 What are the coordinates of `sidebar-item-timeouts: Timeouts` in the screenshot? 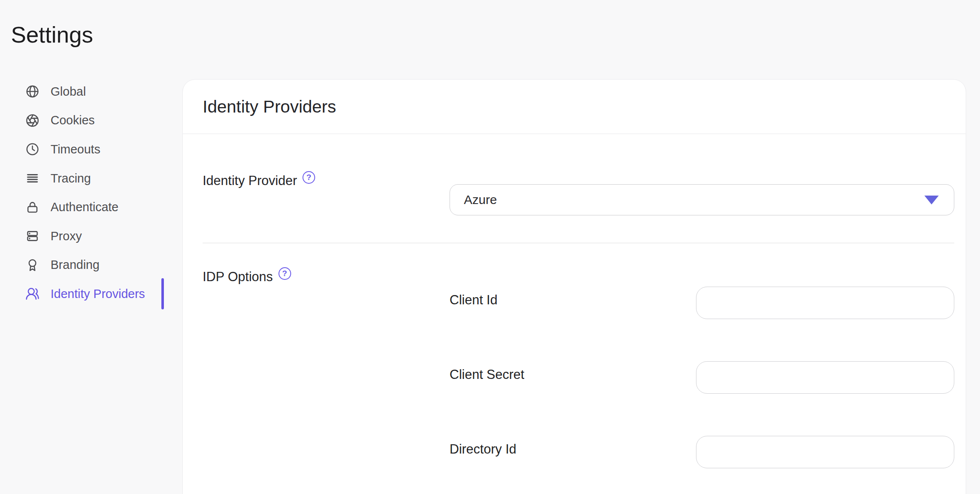 It's located at (95, 149).